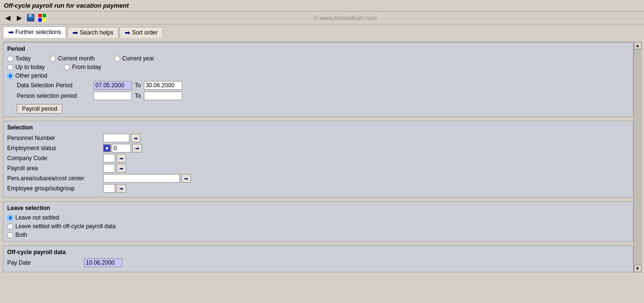  What do you see at coordinates (55, 138) in the screenshot?
I see `personnel-number-label: Personnel Number` at bounding box center [55, 138].